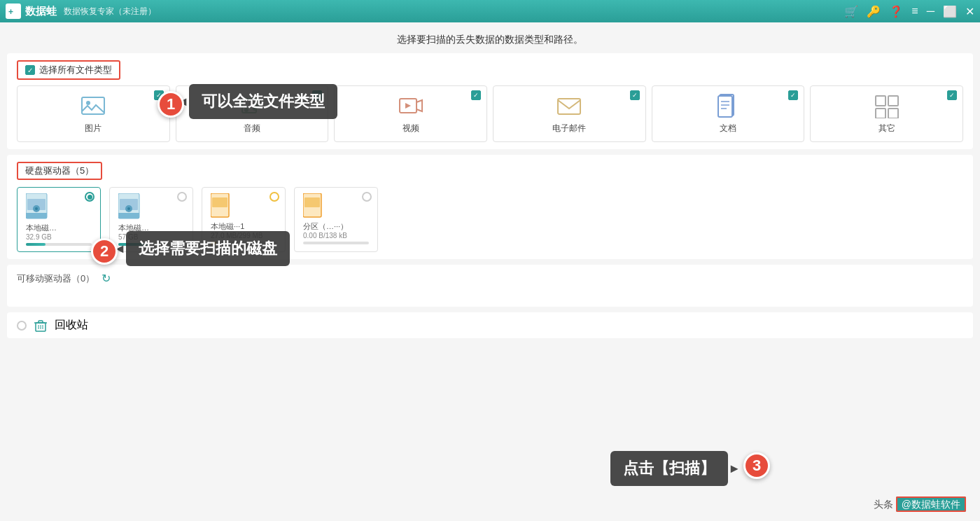 Image resolution: width=980 pixels, height=521 pixels. What do you see at coordinates (914, 11) in the screenshot?
I see `menu-icon: ≡` at bounding box center [914, 11].